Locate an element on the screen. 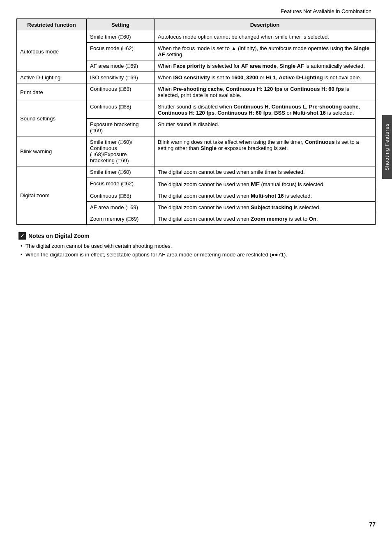 The image size is (392, 540). setting-af-area-dz: AF area mode (□69) is located at coordinates (121, 208).